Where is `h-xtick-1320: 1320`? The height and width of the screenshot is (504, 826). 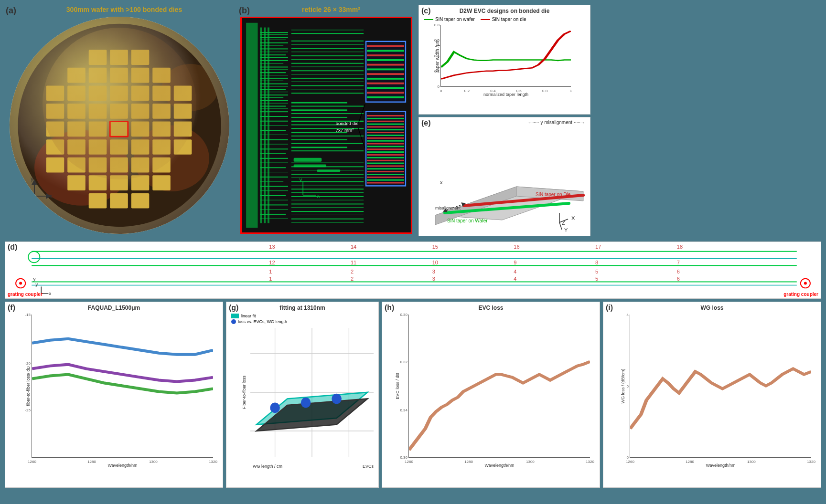
h-xtick-1320: 1320 is located at coordinates (590, 462).